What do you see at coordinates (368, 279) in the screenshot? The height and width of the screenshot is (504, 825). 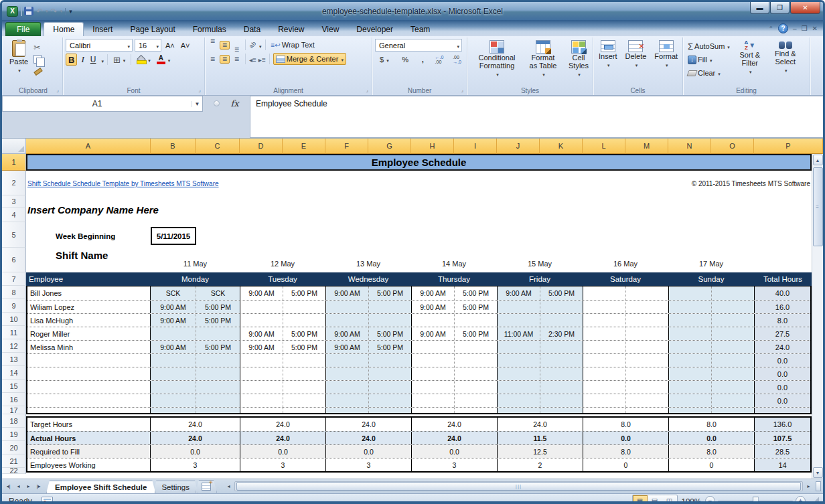 I see `header-day-wednesday: Wednesday` at bounding box center [368, 279].